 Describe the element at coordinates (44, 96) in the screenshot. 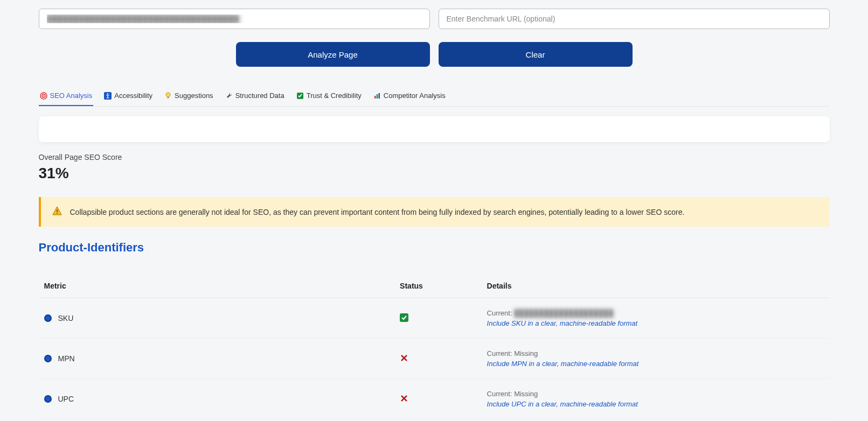

I see `target-icon` at that location.